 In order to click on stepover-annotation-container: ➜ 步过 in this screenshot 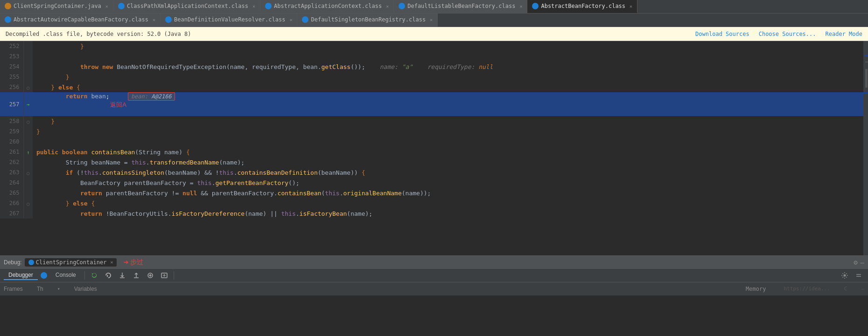, I will do `click(133, 262)`.